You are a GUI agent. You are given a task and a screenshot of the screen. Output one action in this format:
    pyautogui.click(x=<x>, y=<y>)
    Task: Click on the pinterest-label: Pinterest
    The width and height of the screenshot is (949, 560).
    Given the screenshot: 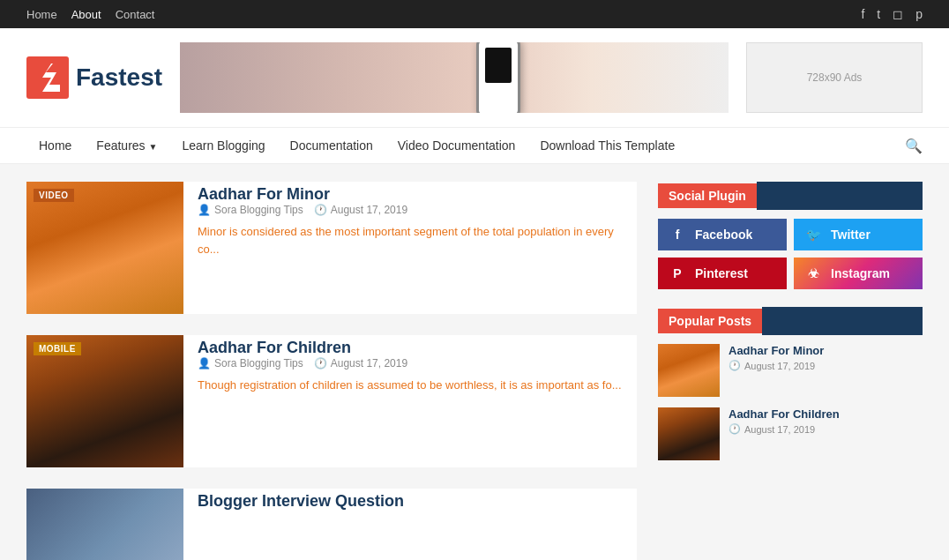 What is the action you would take?
    pyautogui.click(x=721, y=273)
    